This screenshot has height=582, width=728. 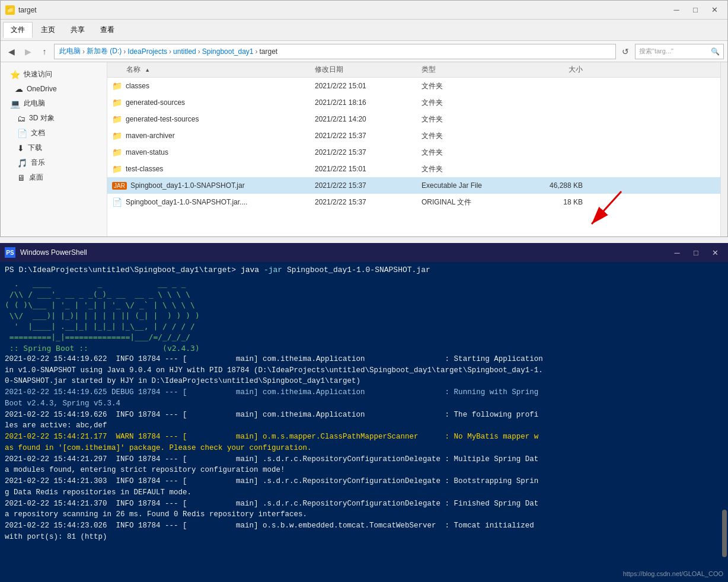 I want to click on ribbon-tab-file: 文件, so click(x=18, y=30).